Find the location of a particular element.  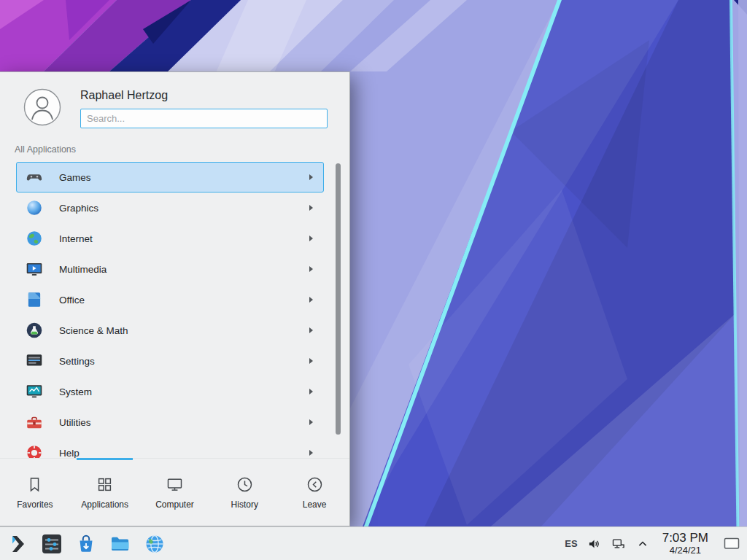

tab-computer: Computer is located at coordinates (175, 492).